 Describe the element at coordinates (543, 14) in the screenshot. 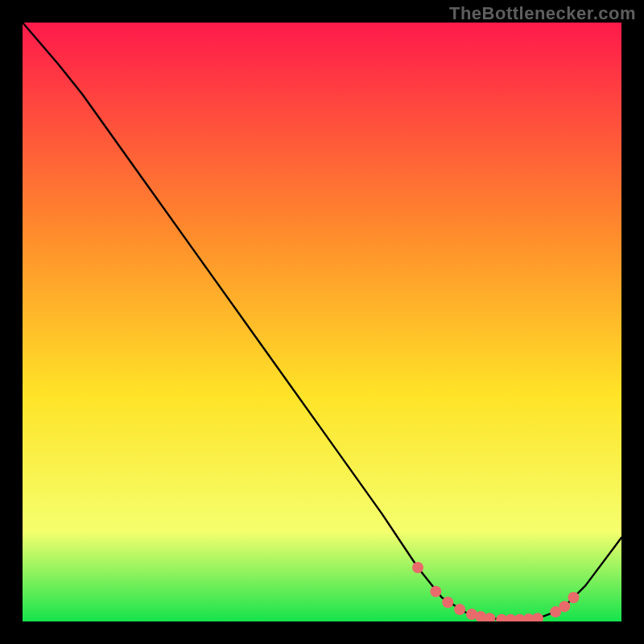

I see `watermark-label: TheBottlenecker.com` at that location.